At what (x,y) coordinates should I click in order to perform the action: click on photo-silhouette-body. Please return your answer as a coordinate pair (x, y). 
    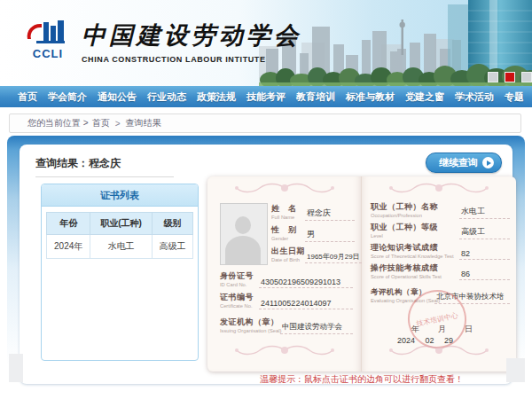
    Looking at the image, I should click on (243, 250).